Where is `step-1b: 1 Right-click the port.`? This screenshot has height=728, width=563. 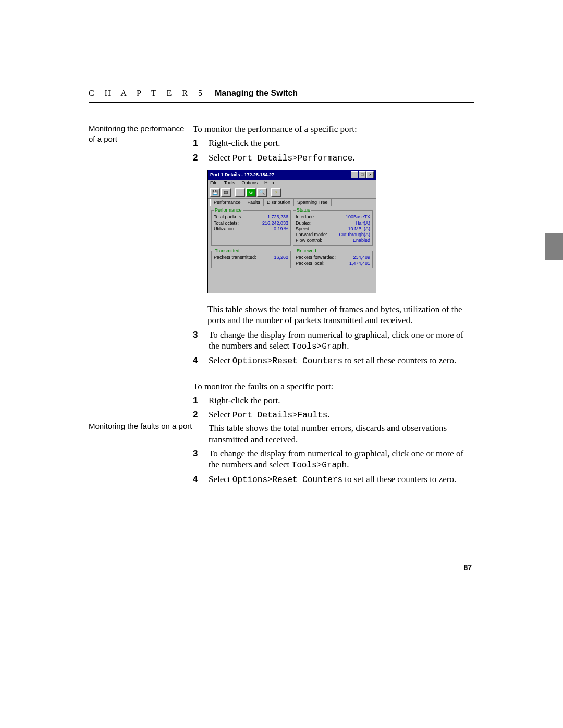
step-1b: 1 Right-click the port. is located at coordinates (334, 400).